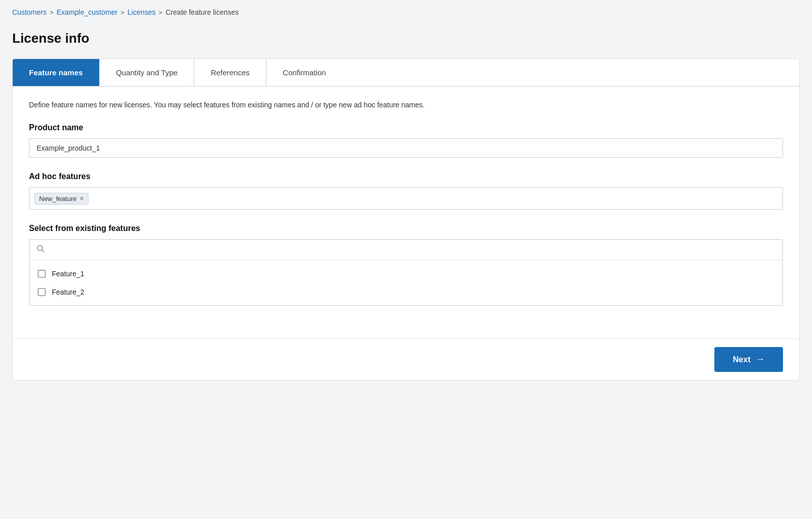  I want to click on next-button-label: Next, so click(741, 360).